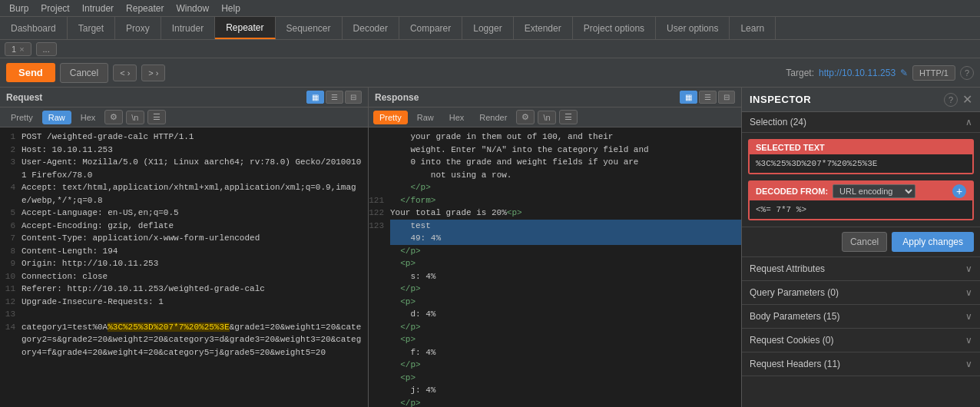  I want to click on edit-icon: ✎, so click(904, 73).